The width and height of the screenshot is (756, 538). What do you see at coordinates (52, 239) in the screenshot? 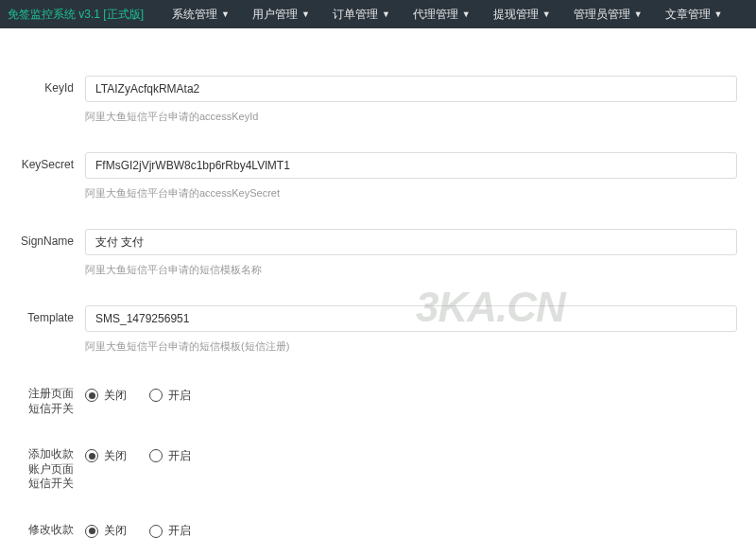
I see `signname-label: SignName` at bounding box center [52, 239].